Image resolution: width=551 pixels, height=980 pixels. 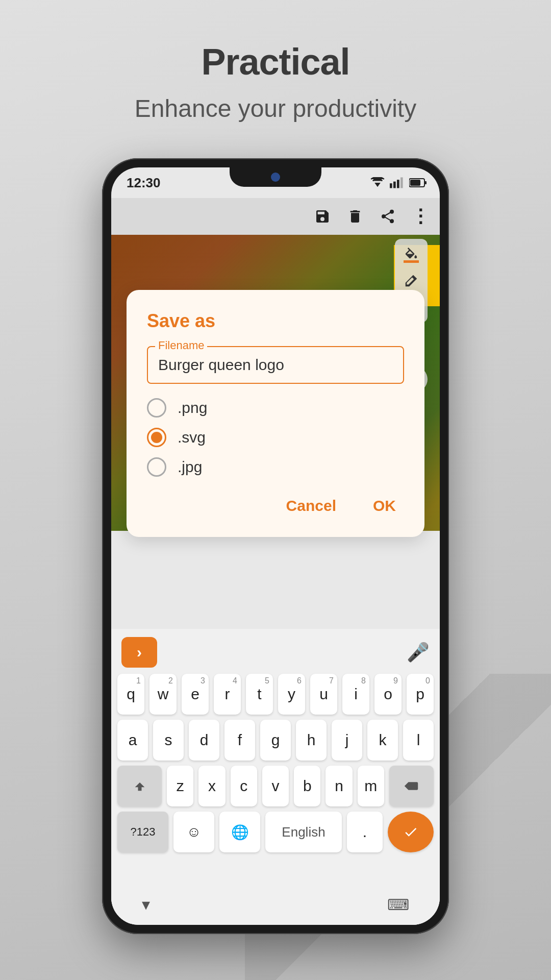 I want to click on save-icon, so click(x=322, y=216).